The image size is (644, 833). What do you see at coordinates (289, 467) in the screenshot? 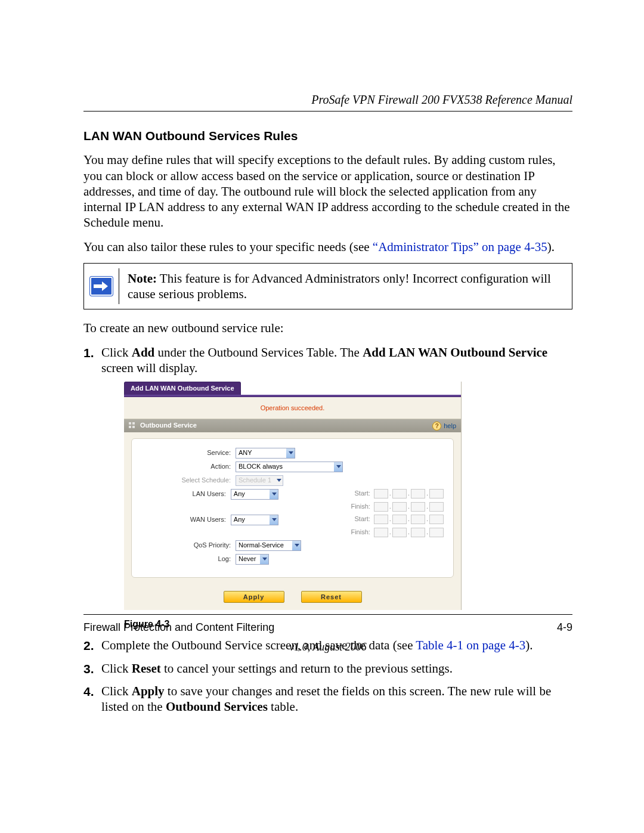
I see `action-select: BLOCK always` at bounding box center [289, 467].